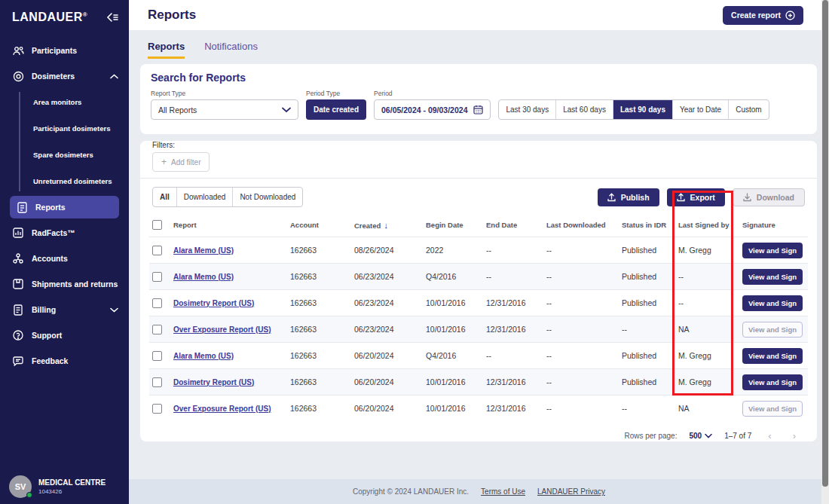 The image size is (829, 504). Describe the element at coordinates (612, 197) in the screenshot. I see `upload-icon` at that location.